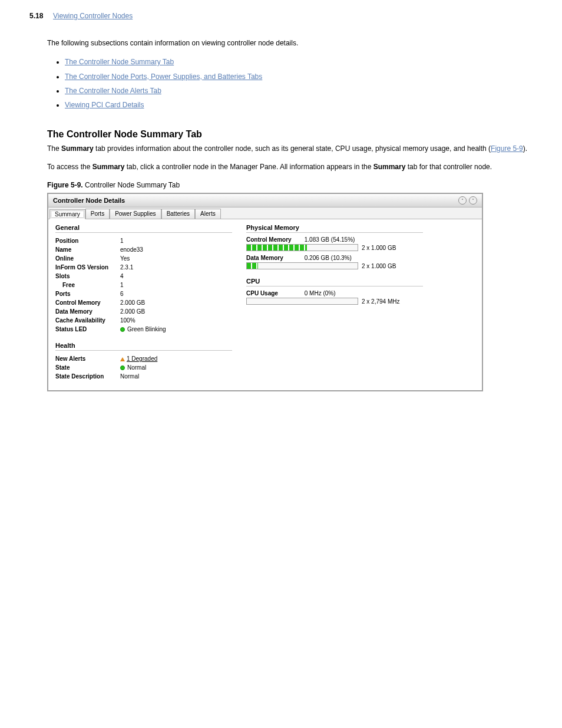 The height and width of the screenshot is (728, 562). I want to click on collapse-icon: ˄, so click(462, 200).